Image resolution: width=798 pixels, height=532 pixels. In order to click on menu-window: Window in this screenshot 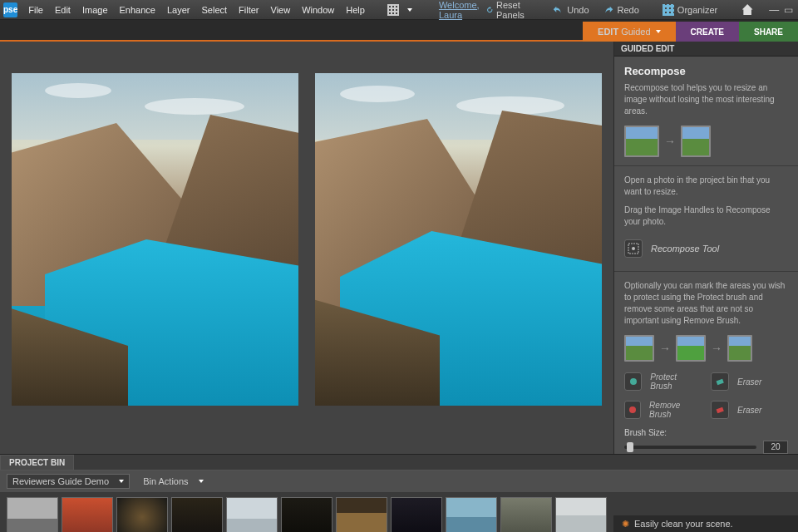, I will do `click(318, 10)`.